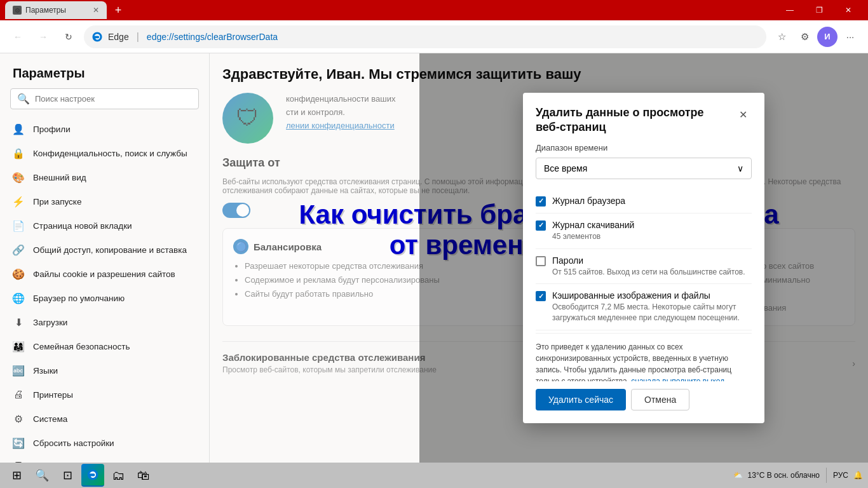 Image resolution: width=868 pixels, height=488 pixels. I want to click on toggle-knob, so click(243, 210).